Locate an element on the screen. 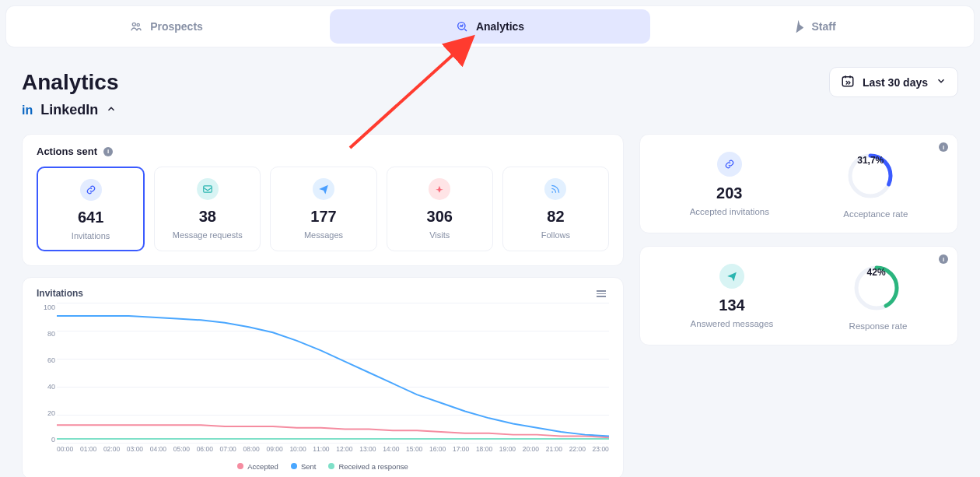 Image resolution: width=980 pixels, height=477 pixels. legend-item: Accepted is located at coordinates (258, 467).